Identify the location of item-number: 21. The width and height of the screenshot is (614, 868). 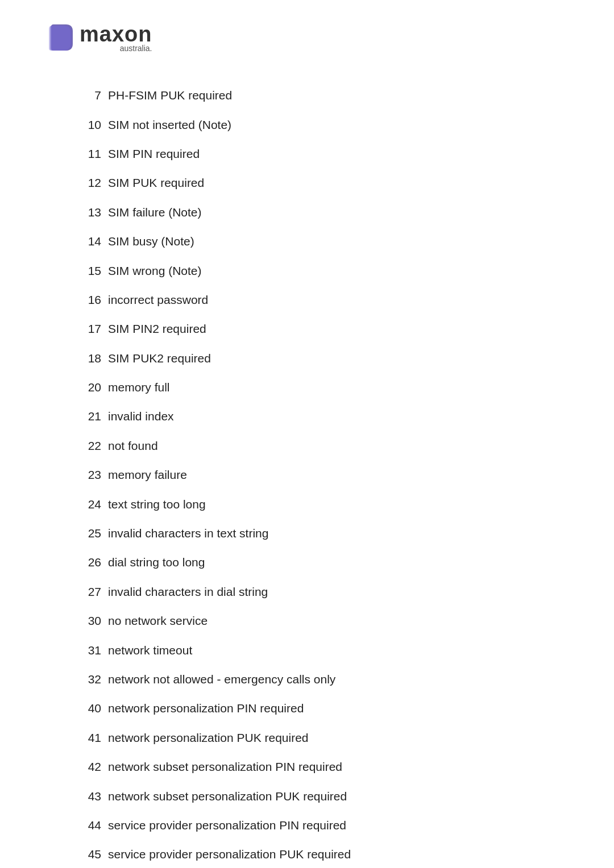
(94, 416).